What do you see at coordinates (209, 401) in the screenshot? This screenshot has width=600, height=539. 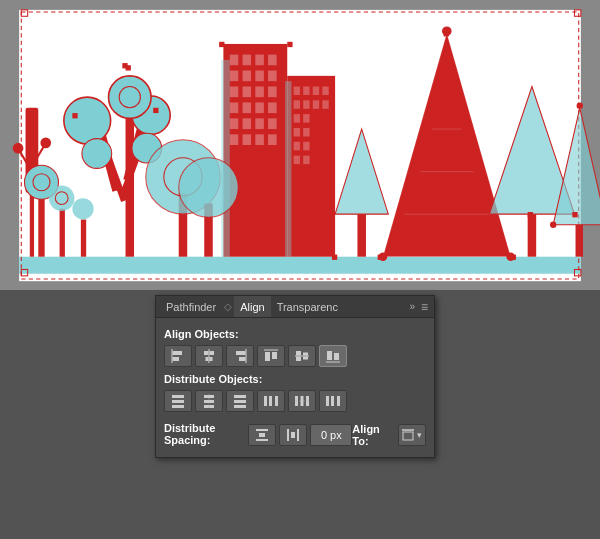 I see `vertical-distribute-center-button` at bounding box center [209, 401].